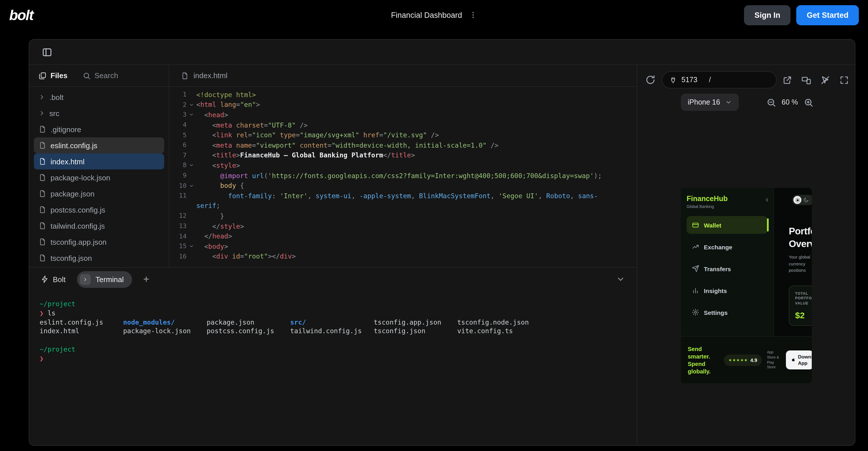 Image resolution: width=868 pixels, height=451 pixels. I want to click on chevron-down-icon, so click(729, 102).